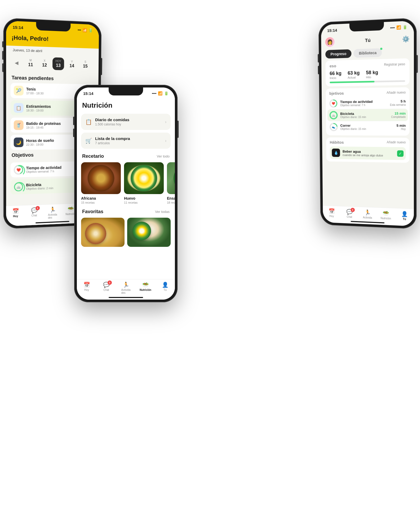 The image size is (420, 508). Describe the element at coordinates (106, 288) in the screenshot. I see `nav-chat-center: 💬 3 Chat` at that location.